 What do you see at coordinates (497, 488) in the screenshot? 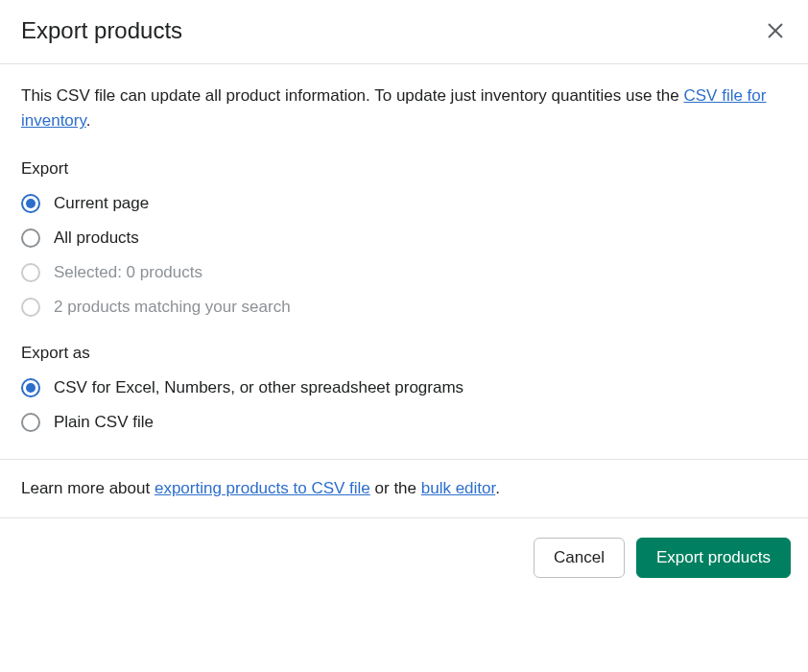
I see `learn-after: .` at bounding box center [497, 488].